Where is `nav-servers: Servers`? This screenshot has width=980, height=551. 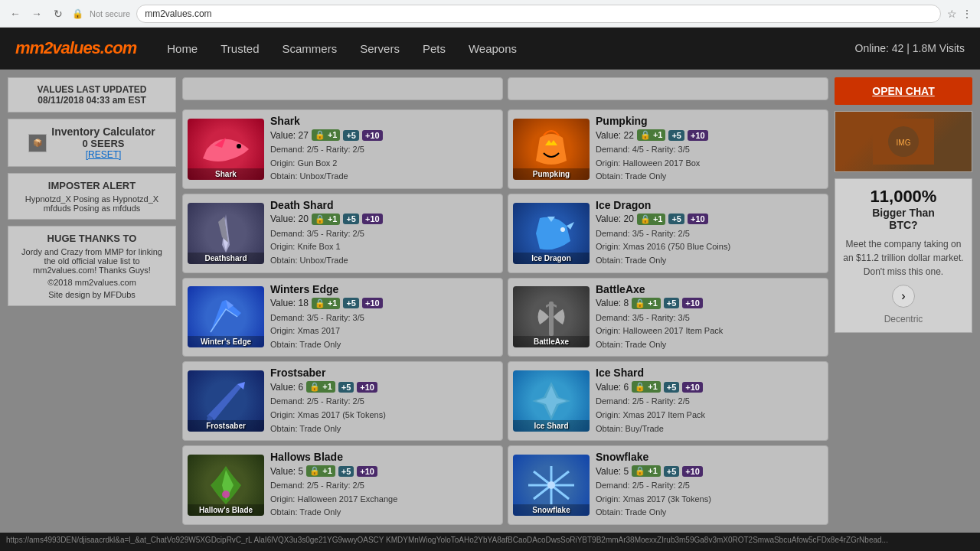
nav-servers: Servers is located at coordinates (380, 49).